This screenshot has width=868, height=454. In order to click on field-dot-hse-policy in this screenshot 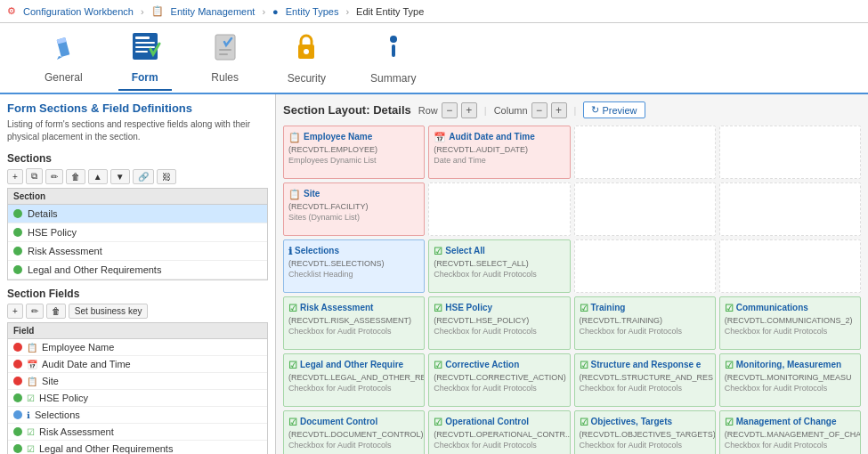, I will do `click(18, 398)`.